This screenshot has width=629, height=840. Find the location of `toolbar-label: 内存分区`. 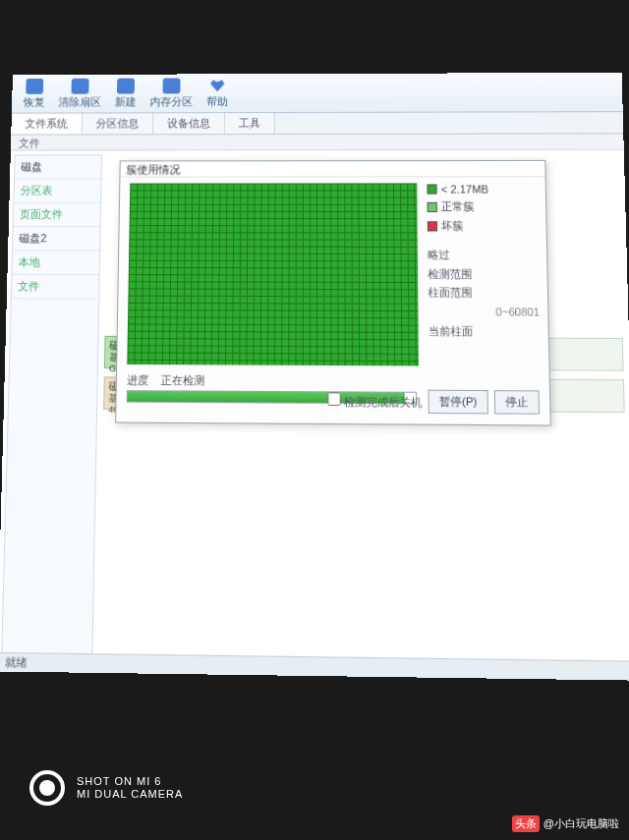

toolbar-label: 内存分区 is located at coordinates (171, 102).